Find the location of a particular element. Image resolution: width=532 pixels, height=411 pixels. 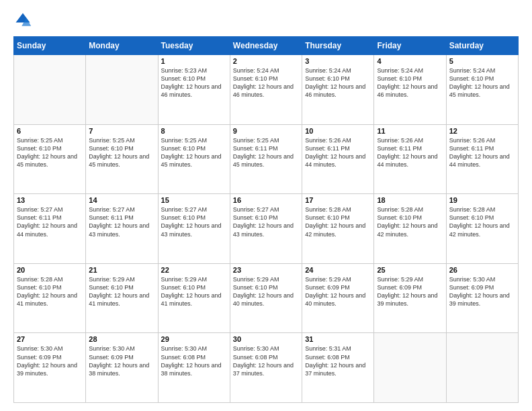

day-info: Sunrise: 5:31 AM Sunset: 6:08 PM Dayligh… is located at coordinates (338, 361).